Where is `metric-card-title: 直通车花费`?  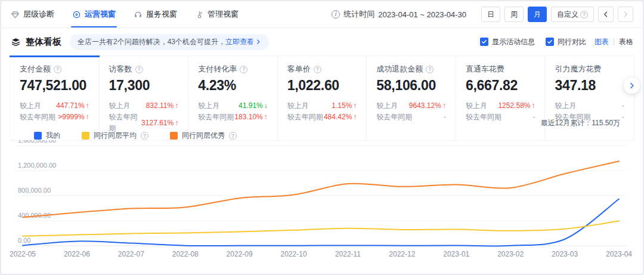 metric-card-title: 直通车花费 is located at coordinates (501, 69).